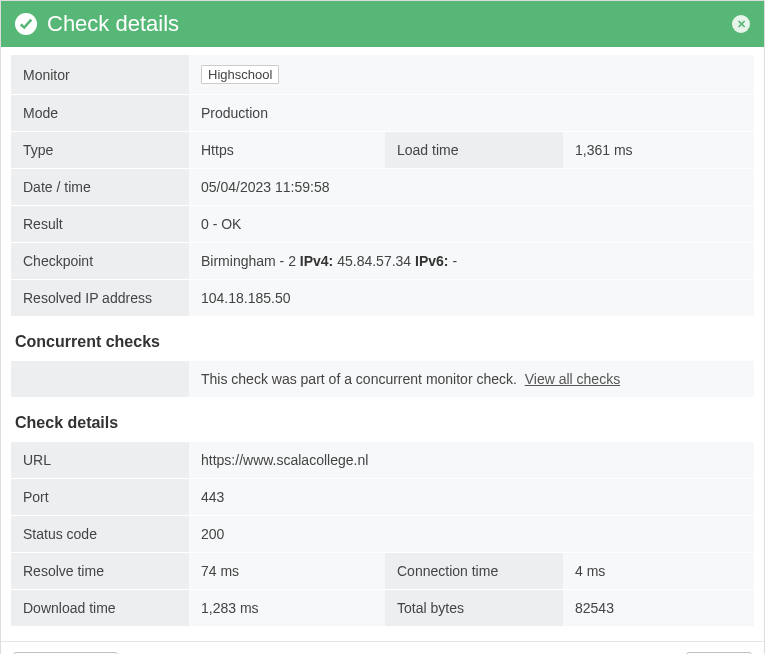 This screenshot has height=654, width=765. What do you see at coordinates (382, 343) in the screenshot?
I see `concurrent-heading: Concurrent checks` at bounding box center [382, 343].